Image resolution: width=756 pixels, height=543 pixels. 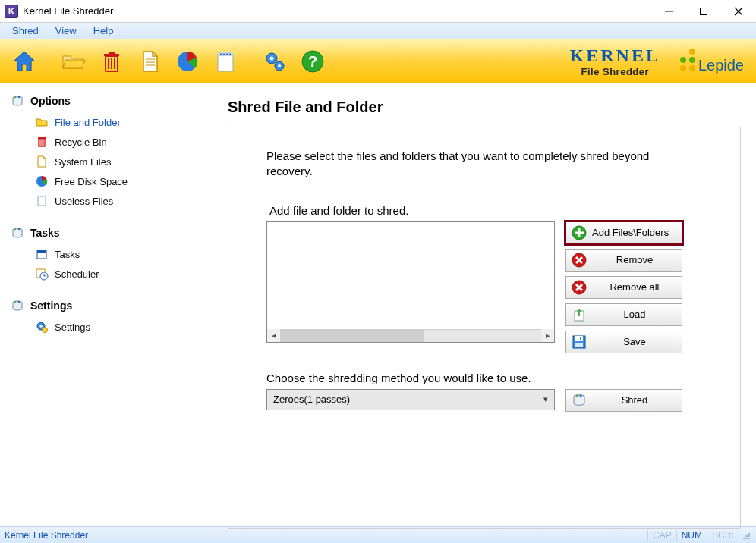 What do you see at coordinates (411, 276) in the screenshot?
I see `file-list-area` at bounding box center [411, 276].